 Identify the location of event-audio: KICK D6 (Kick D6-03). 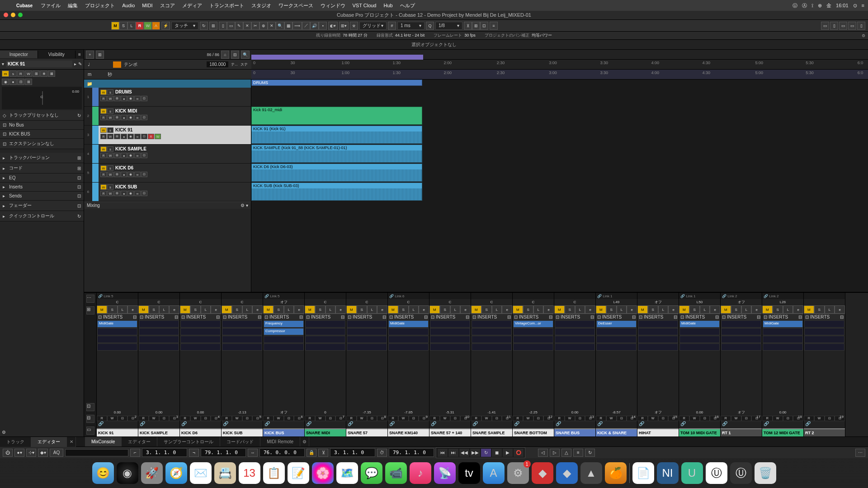
(337, 173).